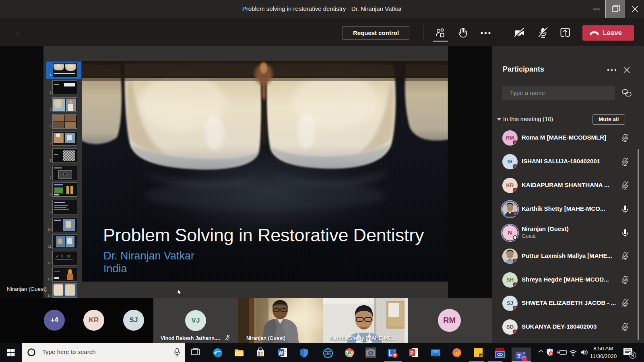 The image size is (644, 362). I want to click on svg-text: 8, so click(633, 356).